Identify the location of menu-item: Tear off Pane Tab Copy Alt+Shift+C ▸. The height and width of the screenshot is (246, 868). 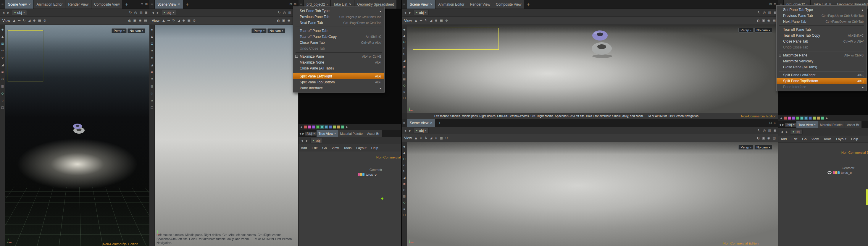
(822, 36).